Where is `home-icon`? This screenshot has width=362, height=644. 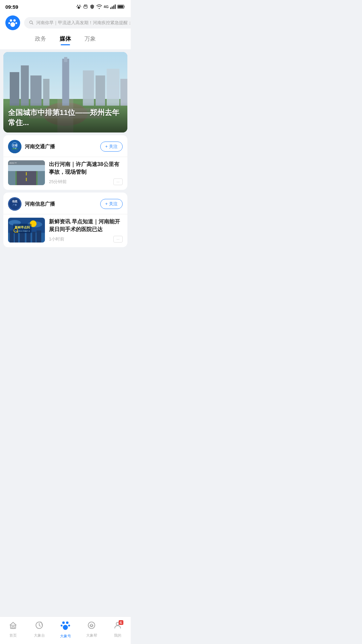 home-icon is located at coordinates (13, 626).